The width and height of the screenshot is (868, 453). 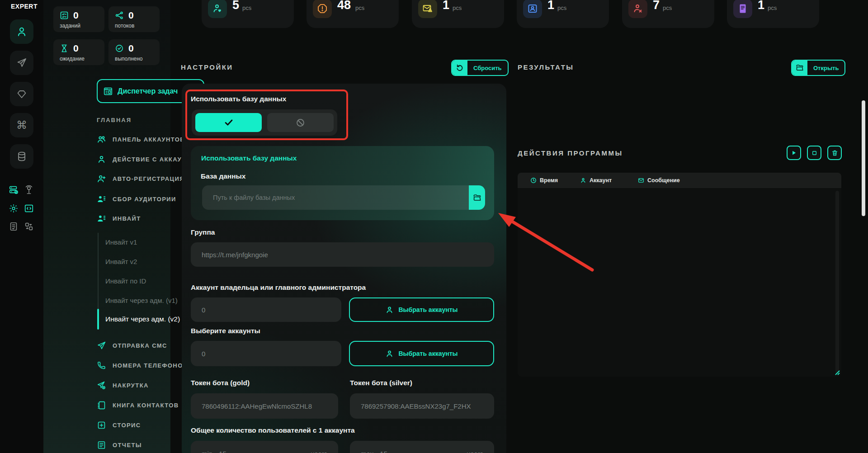 What do you see at coordinates (203, 232) in the screenshot?
I see `group-label: Группа` at bounding box center [203, 232].